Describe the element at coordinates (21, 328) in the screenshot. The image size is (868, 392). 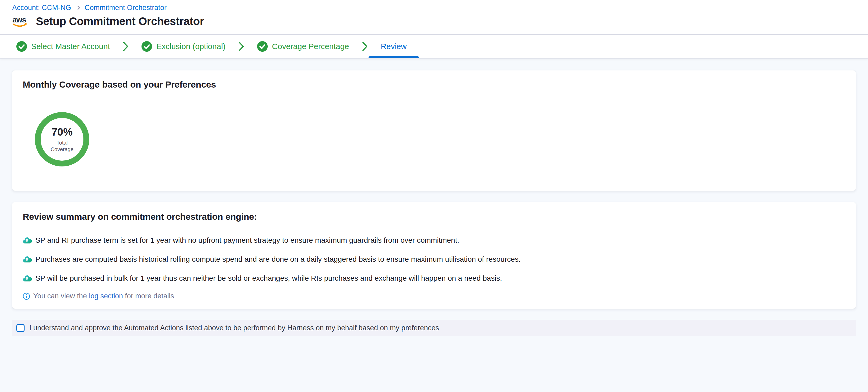
I see `consent-checkbox` at that location.